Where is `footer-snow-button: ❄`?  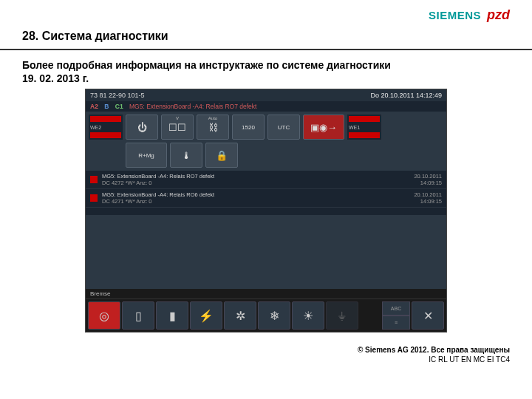
footer-snow-button: ❄ is located at coordinates (274, 316).